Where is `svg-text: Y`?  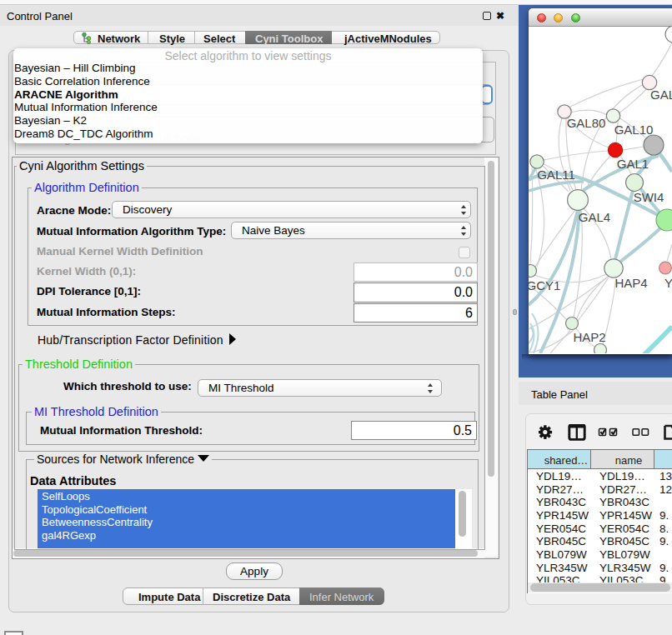
svg-text: Y is located at coordinates (669, 283).